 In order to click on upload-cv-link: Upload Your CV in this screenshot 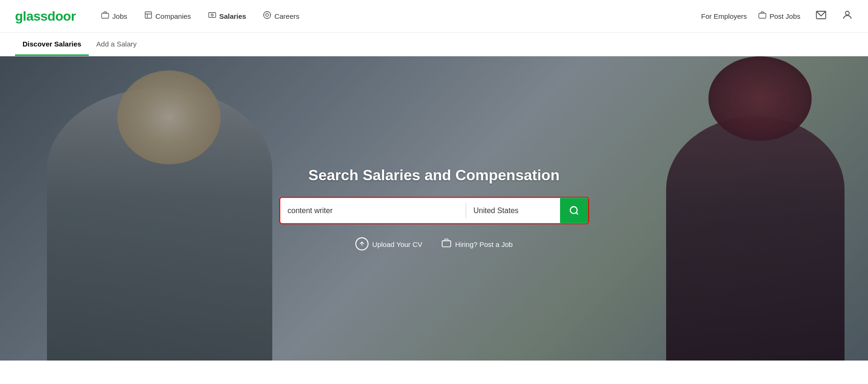, I will do `click(389, 244)`.